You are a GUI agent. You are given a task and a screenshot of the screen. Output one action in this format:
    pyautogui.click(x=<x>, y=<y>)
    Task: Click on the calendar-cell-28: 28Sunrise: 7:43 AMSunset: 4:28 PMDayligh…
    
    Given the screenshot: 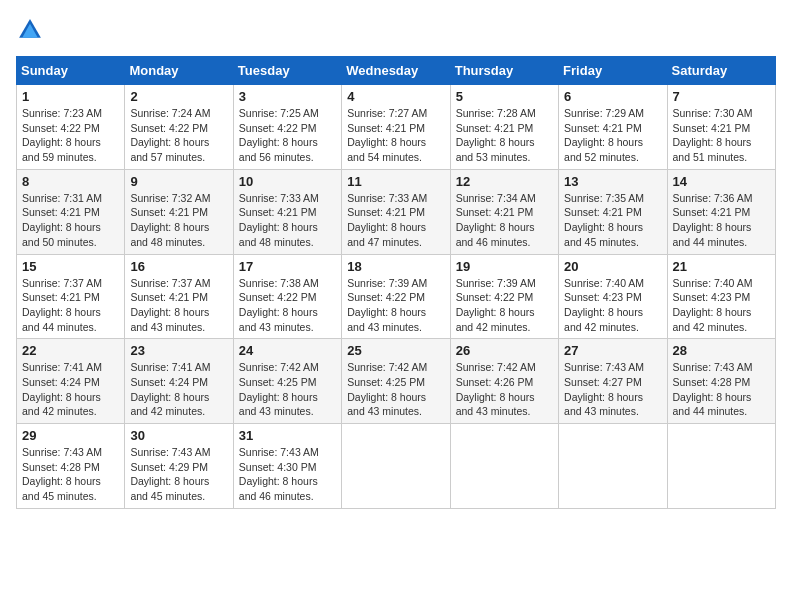 What is the action you would take?
    pyautogui.click(x=721, y=382)
    